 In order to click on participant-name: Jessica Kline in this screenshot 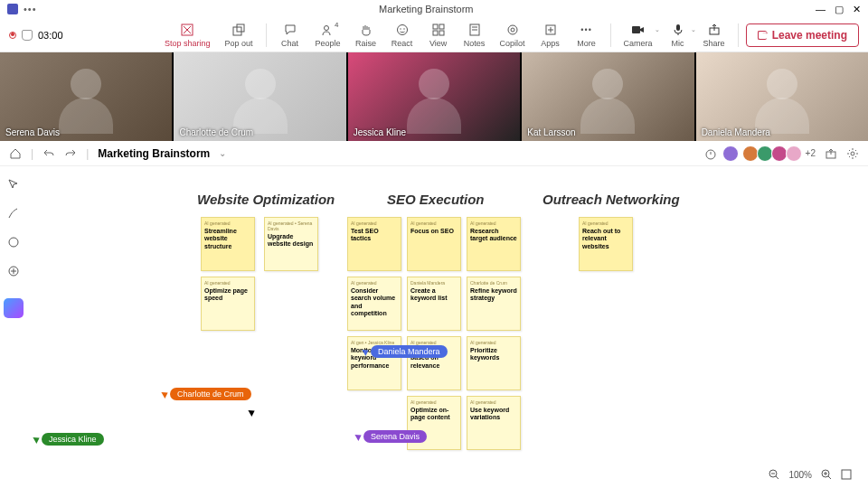, I will do `click(380, 132)`.